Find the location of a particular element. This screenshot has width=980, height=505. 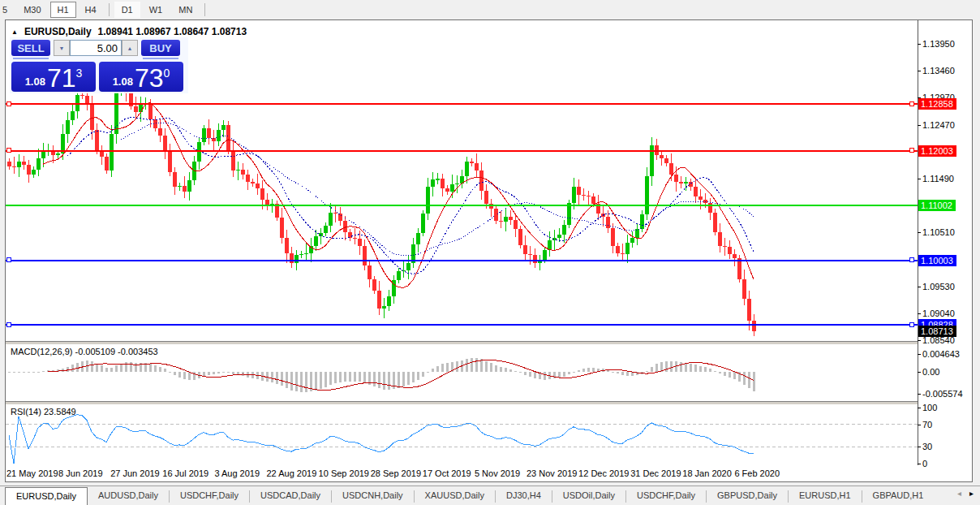

tab-audusd-daily: AUDUSD,Daily is located at coordinates (128, 495).